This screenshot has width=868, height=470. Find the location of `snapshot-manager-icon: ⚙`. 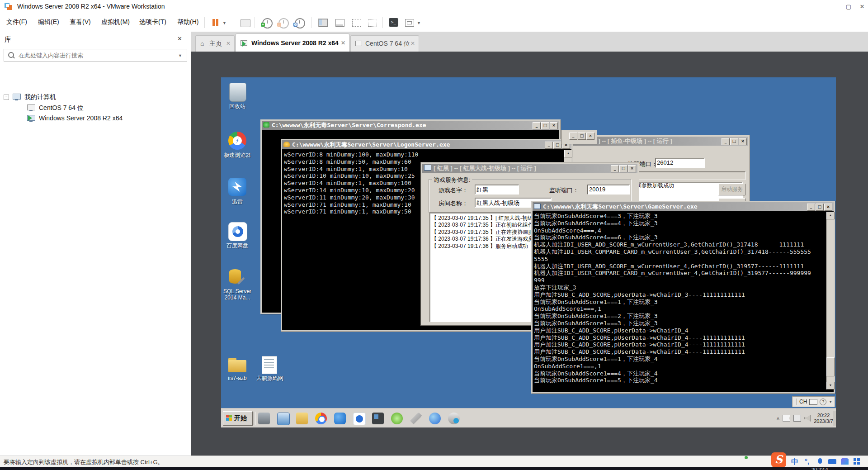

snapshot-manager-icon: ⚙ is located at coordinates (300, 24).